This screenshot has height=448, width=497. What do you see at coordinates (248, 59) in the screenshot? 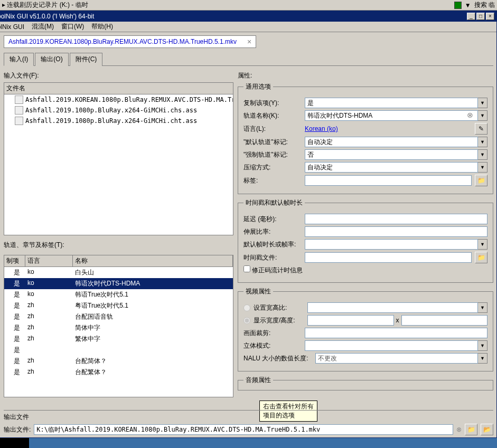
I see `inner-tabs: 输入(I) 输出(O) 附件(C)` at bounding box center [248, 59].